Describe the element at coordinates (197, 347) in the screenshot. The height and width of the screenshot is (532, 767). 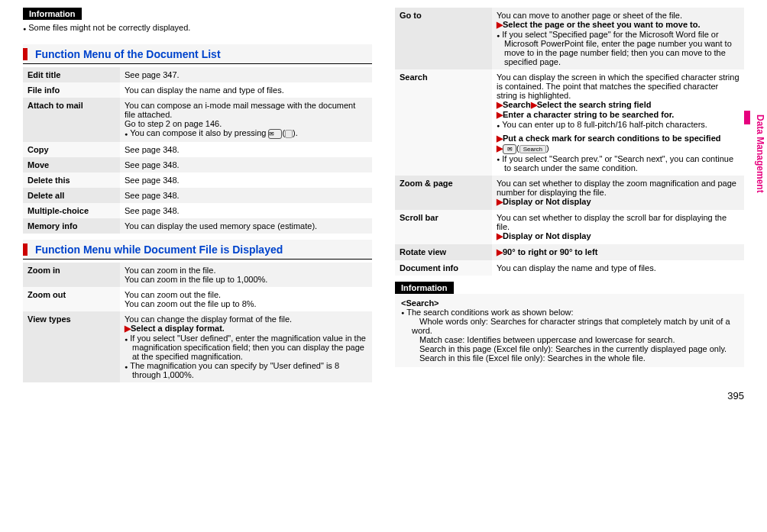
I see `table-row: View types You can change the display fo…` at that location.